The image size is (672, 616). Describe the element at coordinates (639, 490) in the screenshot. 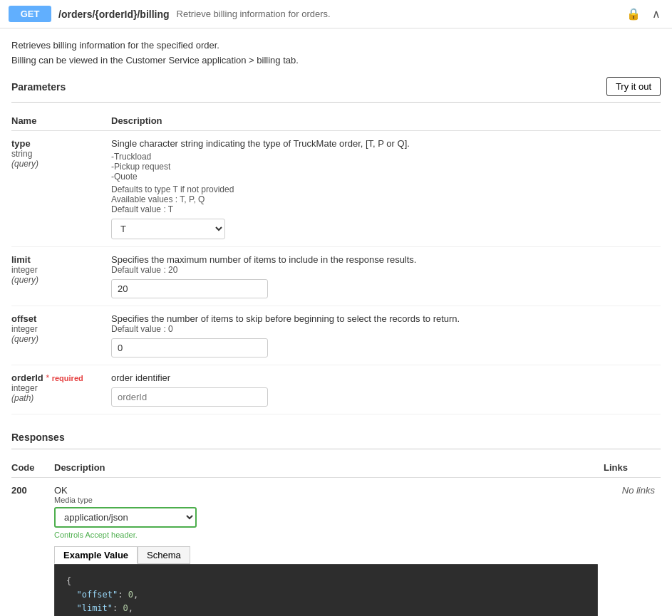

I see `no-links-label: No links` at that location.